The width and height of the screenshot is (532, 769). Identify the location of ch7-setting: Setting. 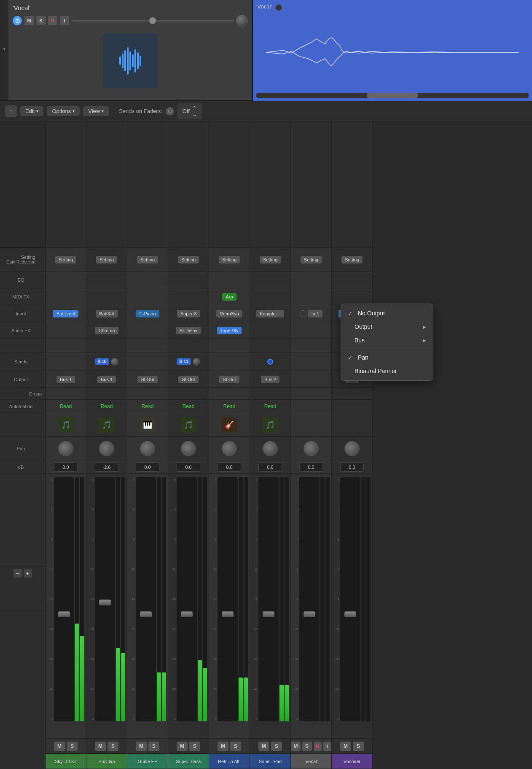
(311, 260).